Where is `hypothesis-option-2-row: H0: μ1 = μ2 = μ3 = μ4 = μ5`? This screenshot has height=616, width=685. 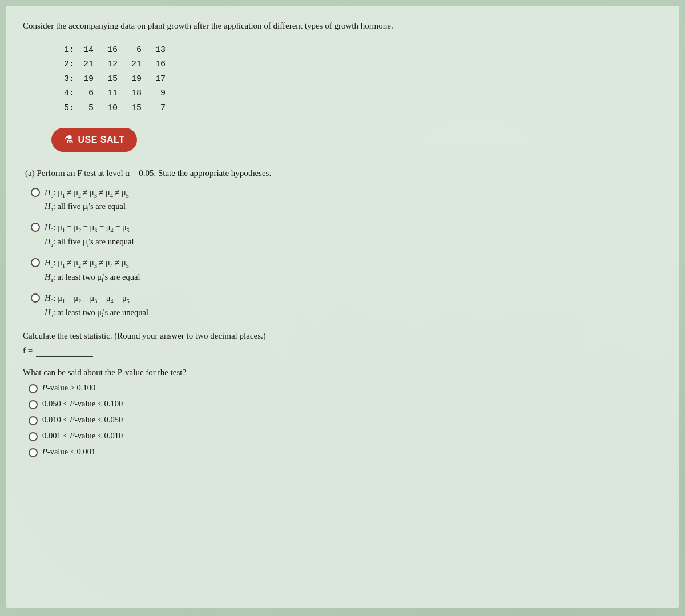
hypothesis-option-2-row: H0: μ1 = μ2 = μ3 = μ4 = μ5 is located at coordinates (346, 228).